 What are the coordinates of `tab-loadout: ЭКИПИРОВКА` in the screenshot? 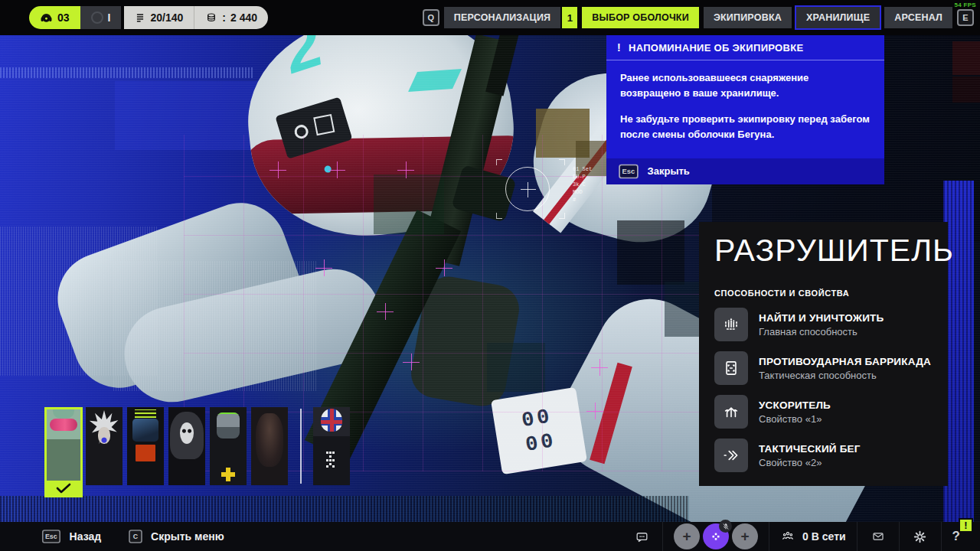 It's located at (747, 18).